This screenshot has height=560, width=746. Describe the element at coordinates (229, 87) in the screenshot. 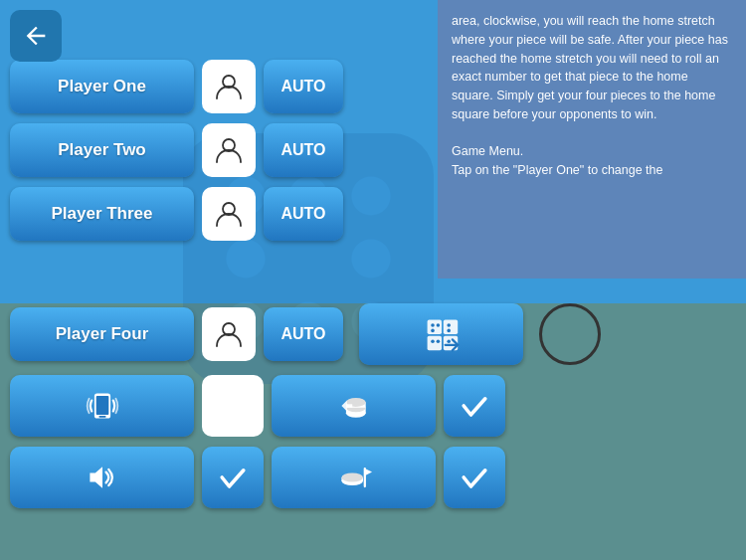

I see `player-one-avatar` at that location.